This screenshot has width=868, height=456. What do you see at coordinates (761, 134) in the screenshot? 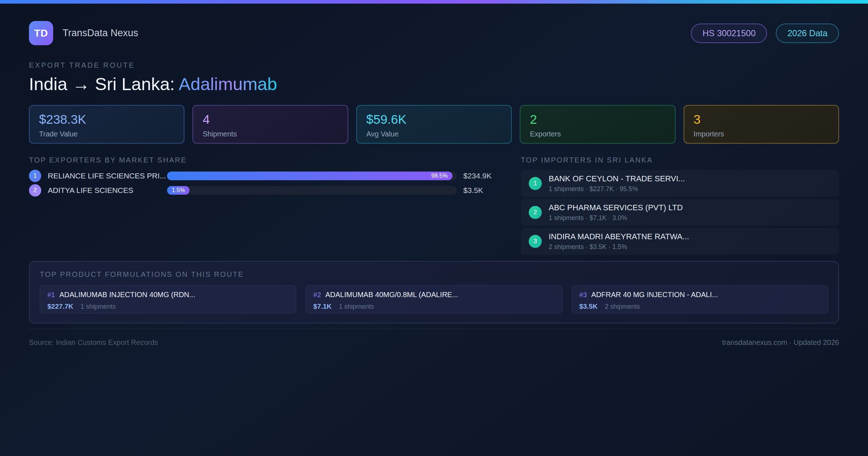
I see `stat-label: Importers` at bounding box center [761, 134].